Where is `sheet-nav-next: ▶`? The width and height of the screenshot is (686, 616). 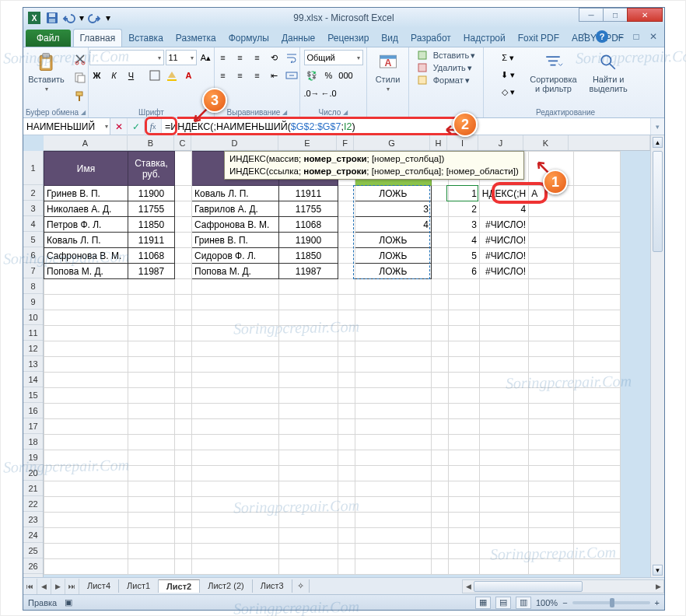
sheet-nav-next: ▶ is located at coordinates (58, 586).